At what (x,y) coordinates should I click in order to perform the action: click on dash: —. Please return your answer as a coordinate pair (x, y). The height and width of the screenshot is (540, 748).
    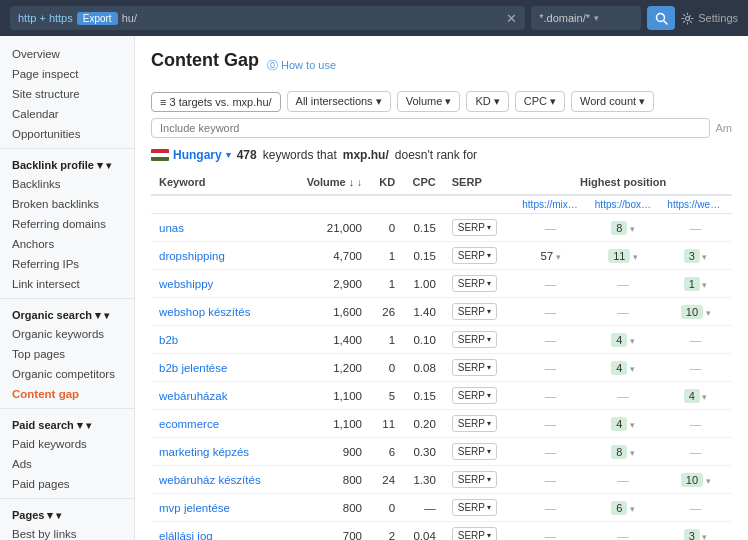
    Looking at the image, I should click on (551, 284).